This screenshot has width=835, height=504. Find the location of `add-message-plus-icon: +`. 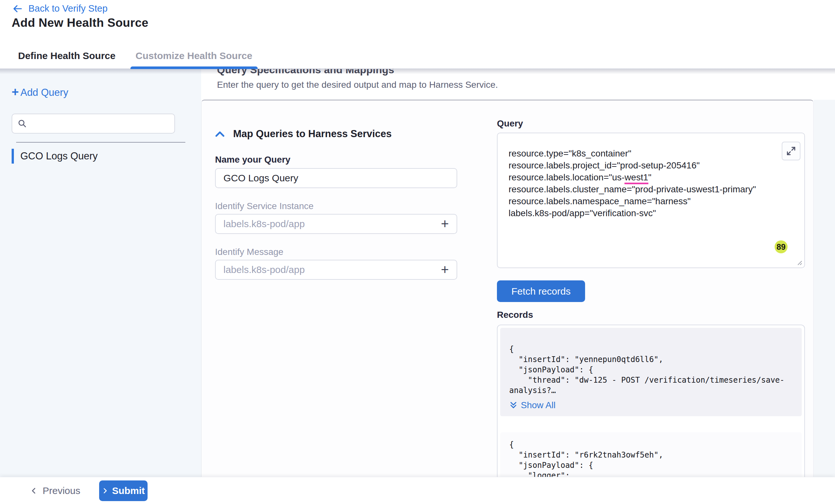

add-message-plus-icon: + is located at coordinates (445, 270).